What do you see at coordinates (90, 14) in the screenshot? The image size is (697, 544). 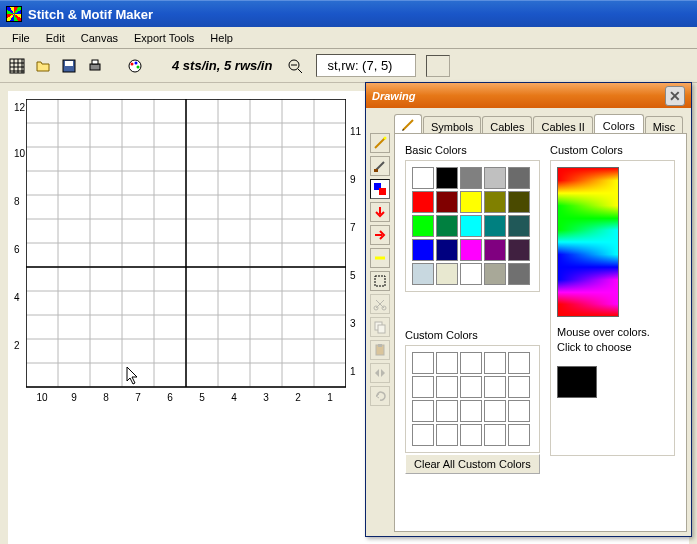 I see `app-title: Stitch & Motif Maker` at bounding box center [90, 14].